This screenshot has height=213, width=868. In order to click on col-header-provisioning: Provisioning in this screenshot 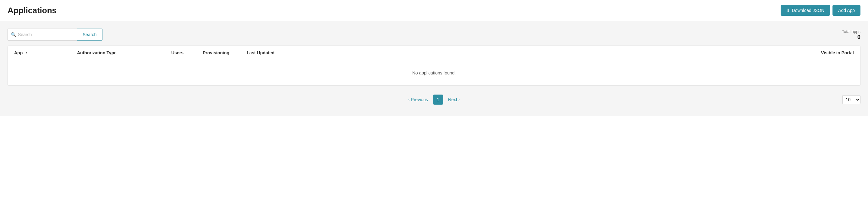, I will do `click(218, 53)`.